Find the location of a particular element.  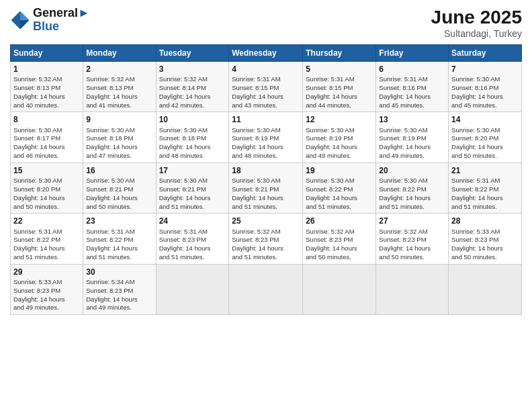

calendar-cell: 11Sunrise: 5:30 AMSunset: 8:19 PMDayligh… is located at coordinates (266, 137).